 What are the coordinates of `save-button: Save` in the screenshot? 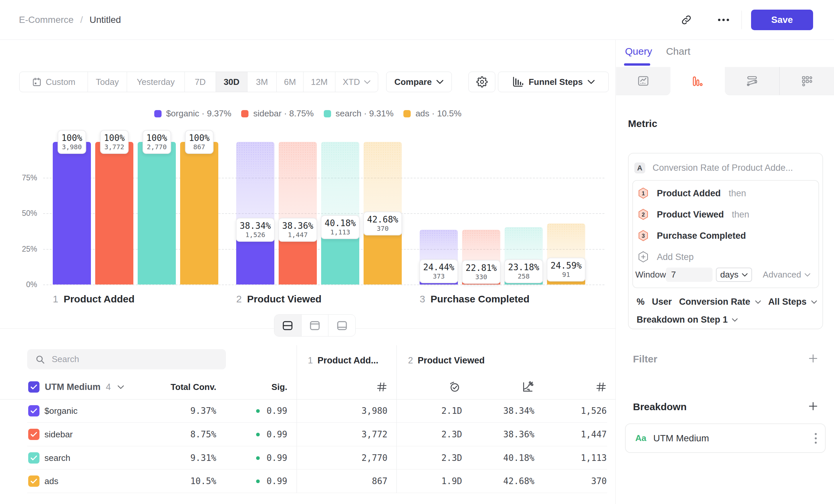 It's located at (782, 20).